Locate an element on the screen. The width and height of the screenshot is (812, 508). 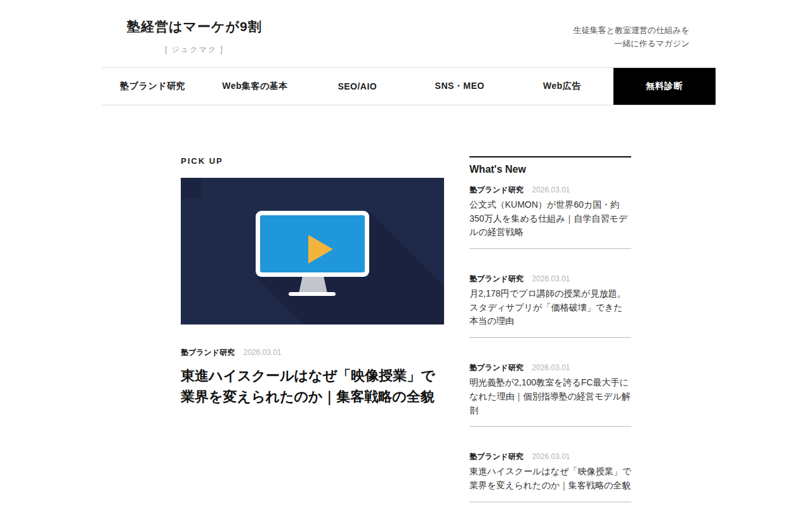
list-item-title: 東進ハイスクールはなぜ「映像授業」で業界を変えられたのか｜集客戦略の全貌 is located at coordinates (551, 479).